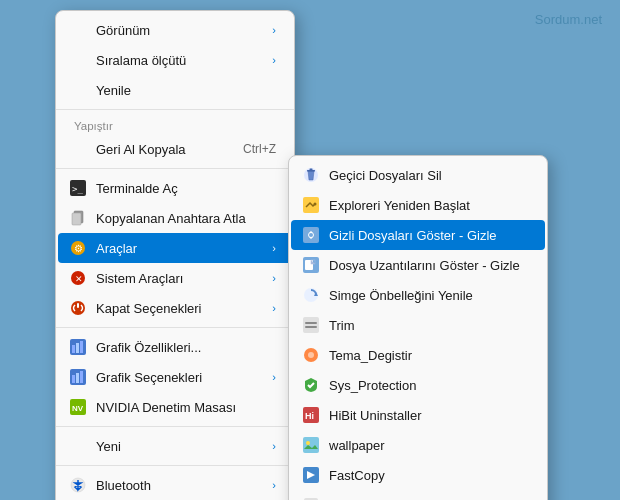  What do you see at coordinates (175, 407) in the screenshot?
I see `menu-item-nvidia: NV NVIDIA Denetim Masası` at bounding box center [175, 407].